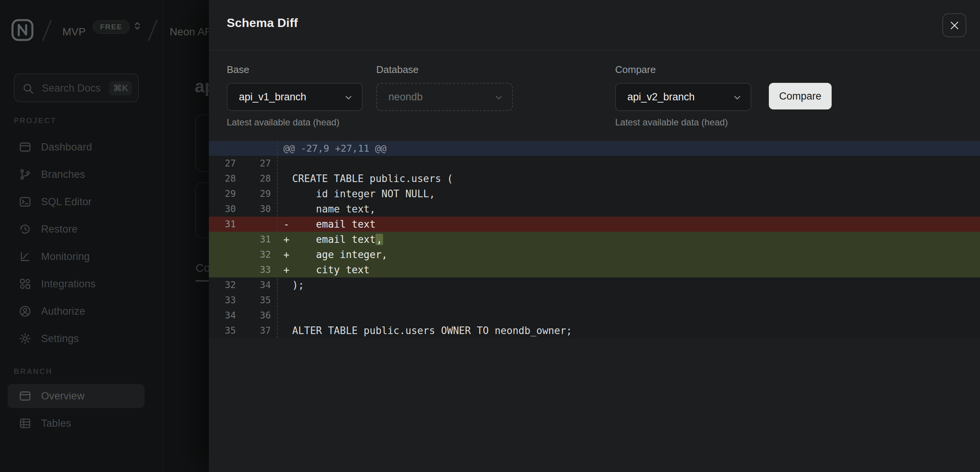 The height and width of the screenshot is (472, 980). I want to click on new-line-number: 31, so click(257, 239).